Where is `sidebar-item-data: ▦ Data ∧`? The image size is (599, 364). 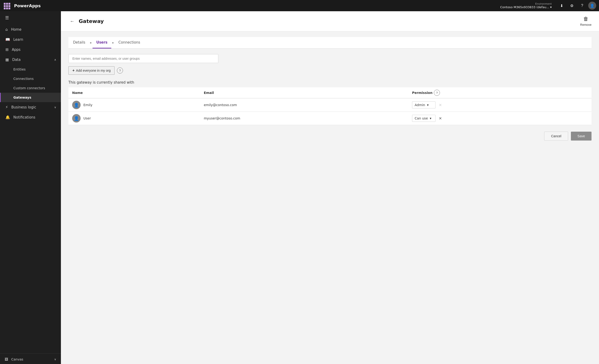
sidebar-item-data: ▦ Data ∧ is located at coordinates (31, 60).